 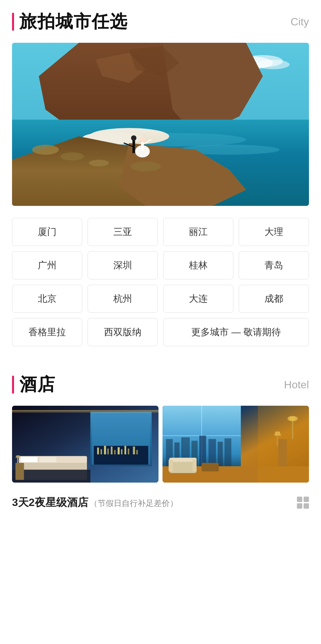 I want to click on hotel-detail-text-wrap: 3天2夜星级酒店 （节假日自行补足差价）, so click(x=95, y=503).